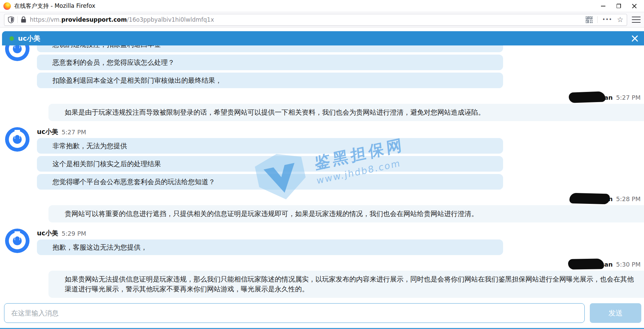 The height and width of the screenshot is (329, 644). I want to click on minimize-icon, so click(603, 6).